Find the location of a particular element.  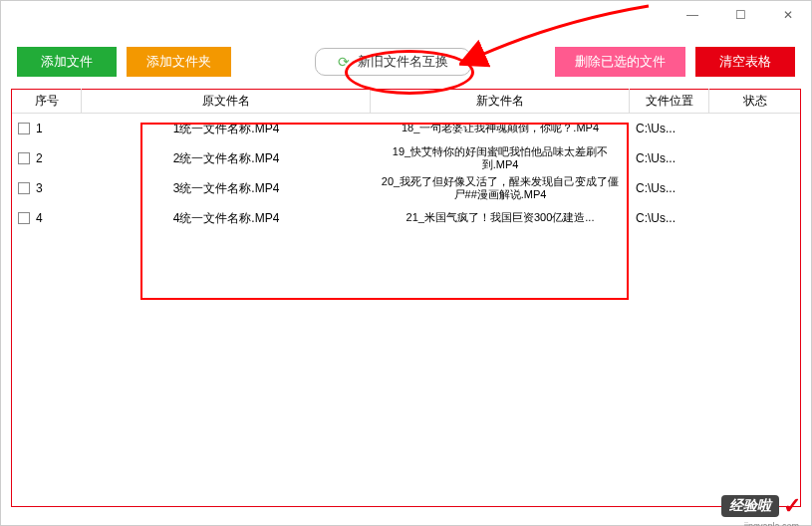

toolbar: 添加文件 添加文件夹 ⟳ 新旧文件名互换 删除已选的文件 清空表格 is located at coordinates (406, 62).